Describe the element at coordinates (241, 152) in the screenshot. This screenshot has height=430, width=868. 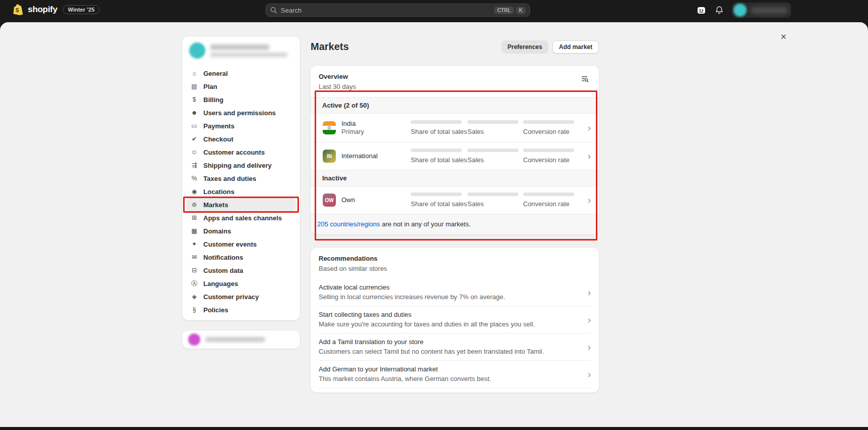
I see `sidebar-item-customer-accounts: ☺ Customer accounts` at that location.